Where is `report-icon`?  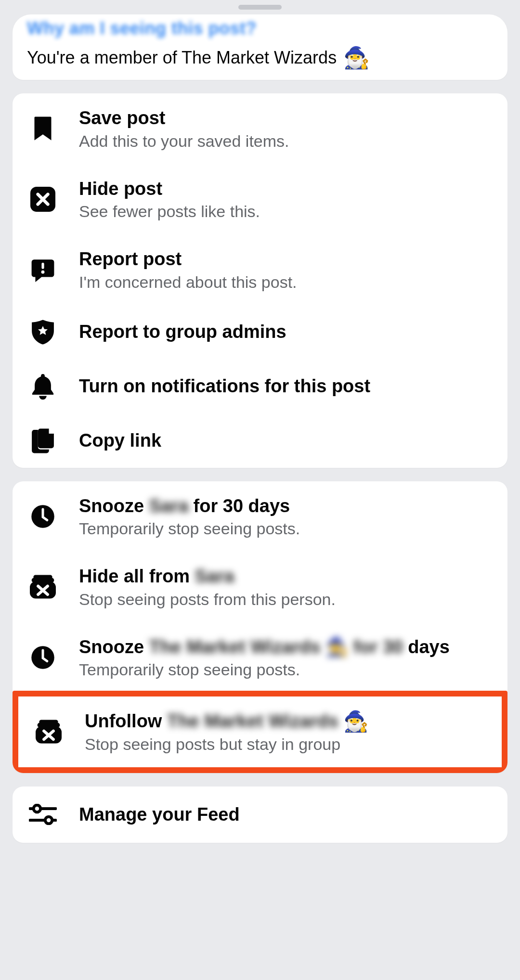
report-icon is located at coordinates (43, 270).